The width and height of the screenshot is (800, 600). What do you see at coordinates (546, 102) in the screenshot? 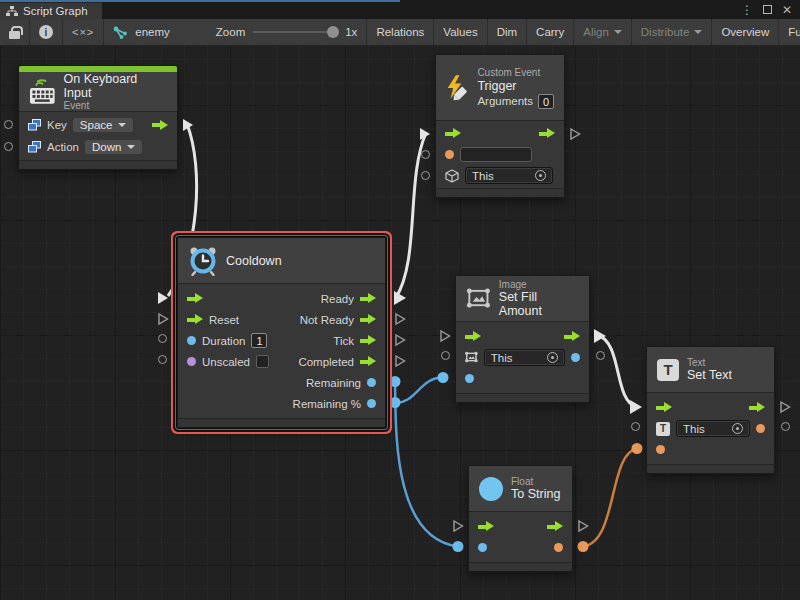
I see `arguments-field: 0` at bounding box center [546, 102].